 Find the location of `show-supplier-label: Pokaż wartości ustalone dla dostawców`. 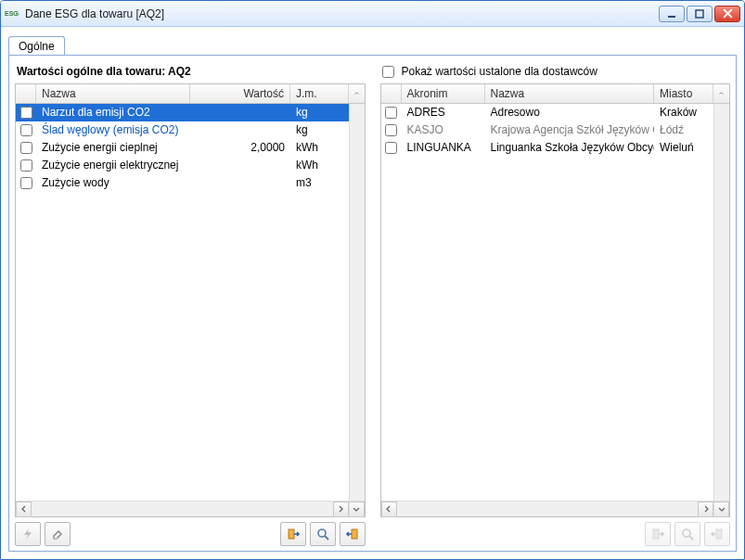

show-supplier-label: Pokaż wartości ustalone dla dostawców is located at coordinates (499, 71).